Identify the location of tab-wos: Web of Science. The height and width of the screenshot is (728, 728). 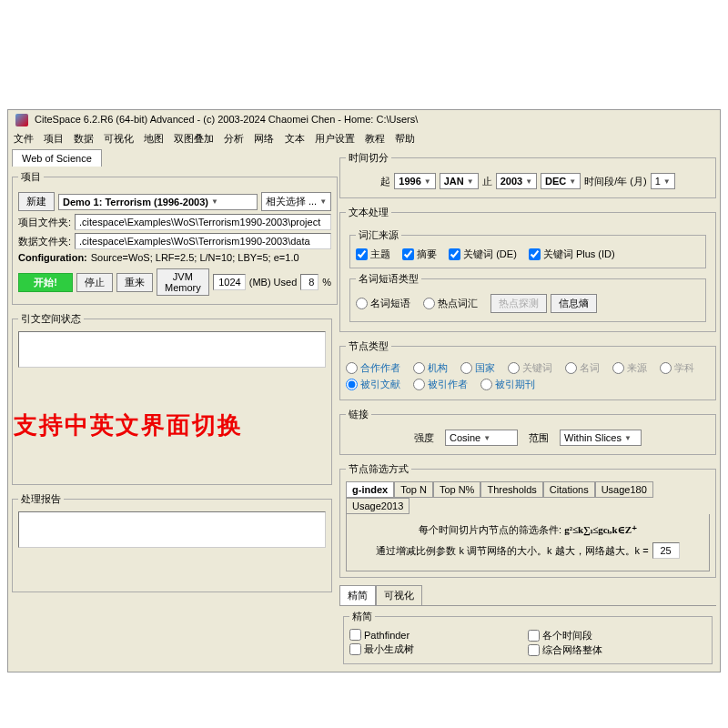
(56, 158).